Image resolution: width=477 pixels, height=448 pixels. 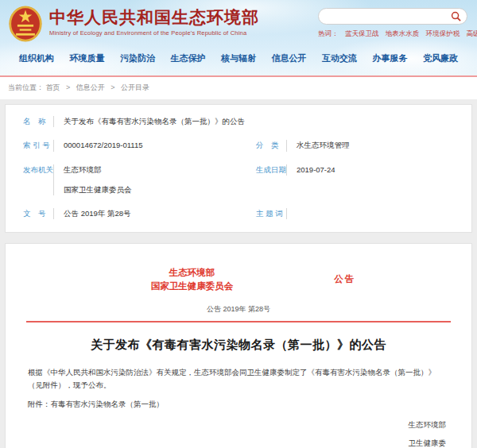 What do you see at coordinates (355, 214) in the screenshot?
I see `meta-cell: 主 题 词` at bounding box center [355, 214].